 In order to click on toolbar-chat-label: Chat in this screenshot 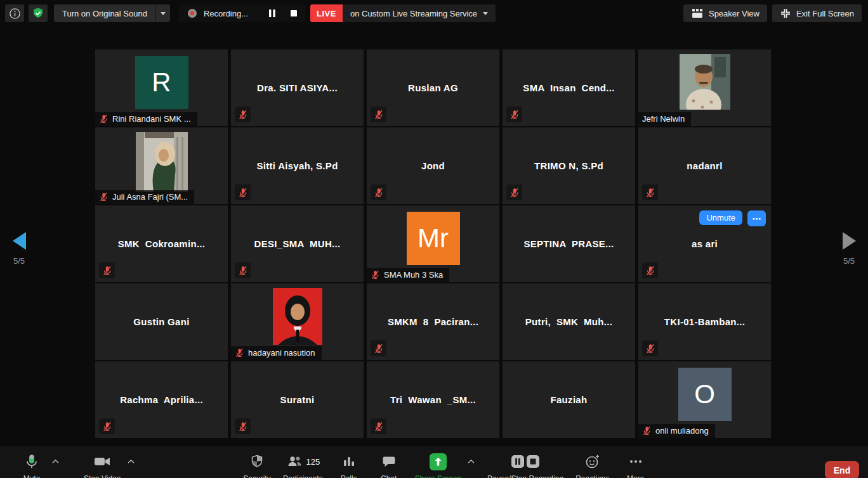, I will do `click(388, 476)`.